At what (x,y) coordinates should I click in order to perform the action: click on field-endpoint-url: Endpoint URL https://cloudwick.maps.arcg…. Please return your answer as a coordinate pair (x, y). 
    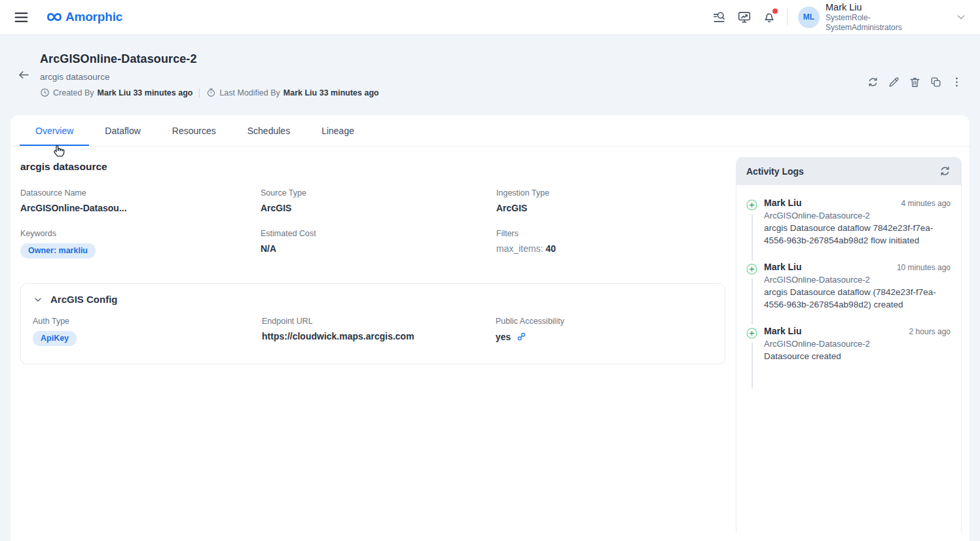
    Looking at the image, I should click on (378, 331).